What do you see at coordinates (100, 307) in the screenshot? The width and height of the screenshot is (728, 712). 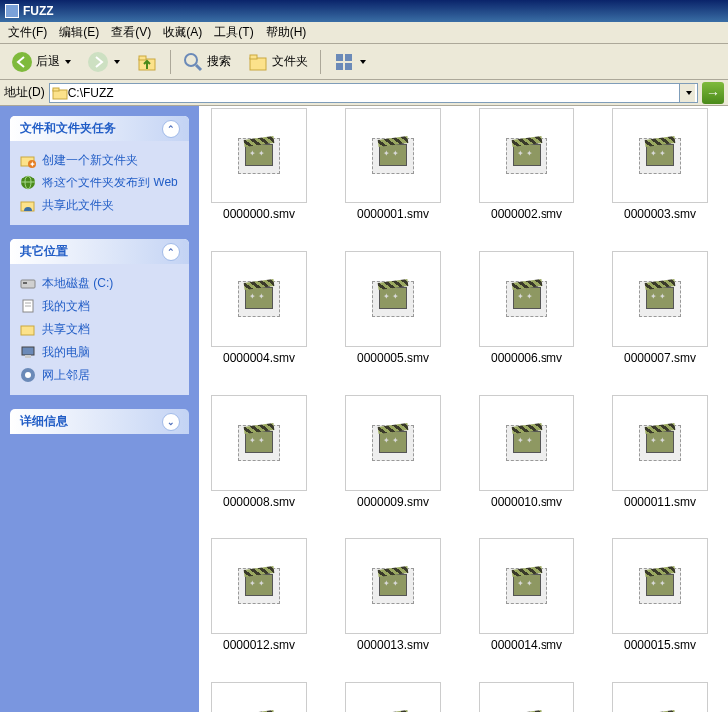 I see `place-my-documents: 我的文档` at bounding box center [100, 307].